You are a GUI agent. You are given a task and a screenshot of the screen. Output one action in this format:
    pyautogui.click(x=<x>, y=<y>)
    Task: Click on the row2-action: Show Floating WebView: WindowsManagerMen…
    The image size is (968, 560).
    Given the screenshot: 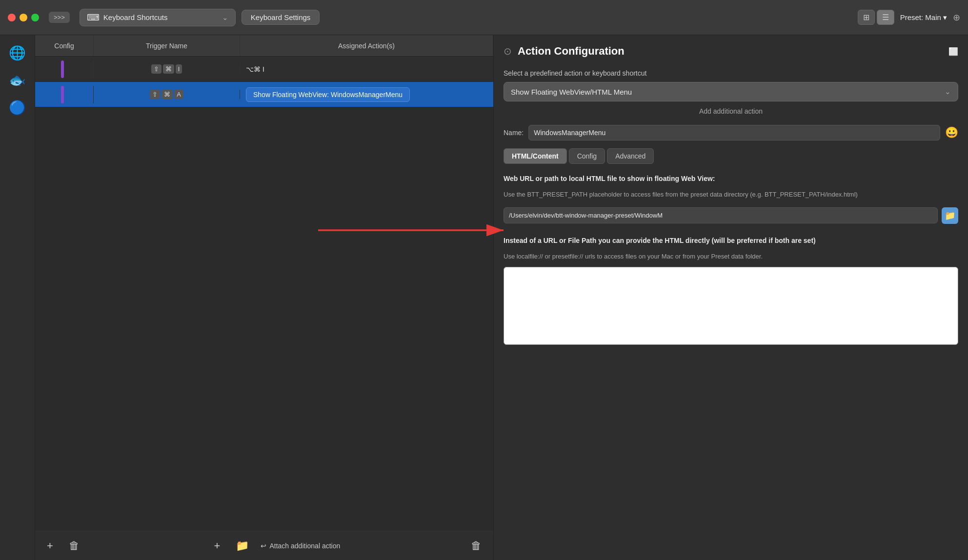 What is the action you would take?
    pyautogui.click(x=367, y=95)
    